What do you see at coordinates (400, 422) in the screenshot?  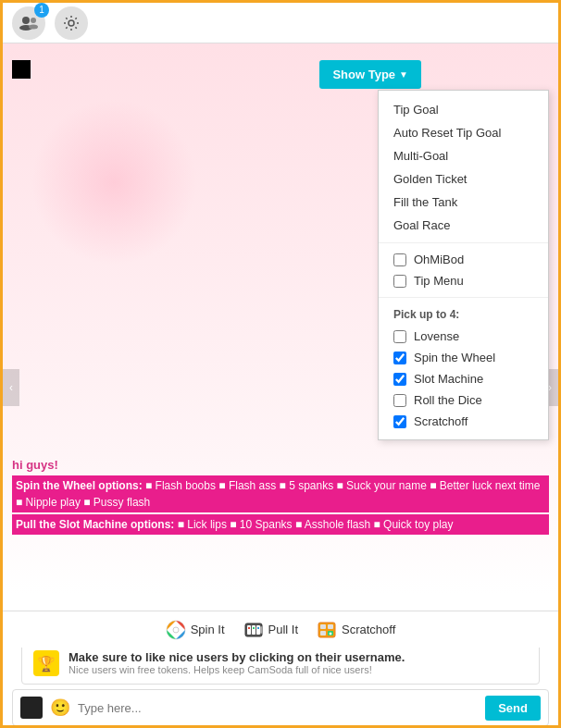 I see `scratchoff-checkbox` at bounding box center [400, 422].